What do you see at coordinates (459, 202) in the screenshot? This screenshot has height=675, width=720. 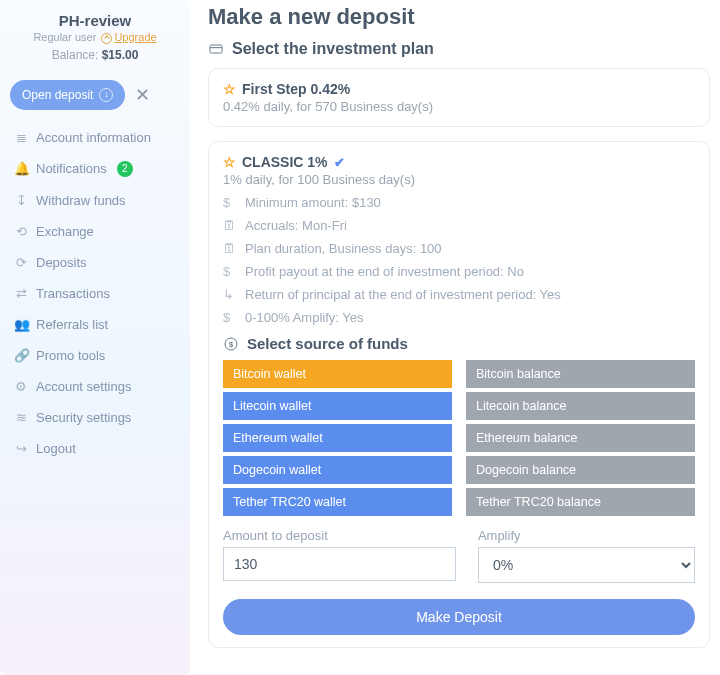 I see `plan-detail: $Minimum amount: $130` at bounding box center [459, 202].